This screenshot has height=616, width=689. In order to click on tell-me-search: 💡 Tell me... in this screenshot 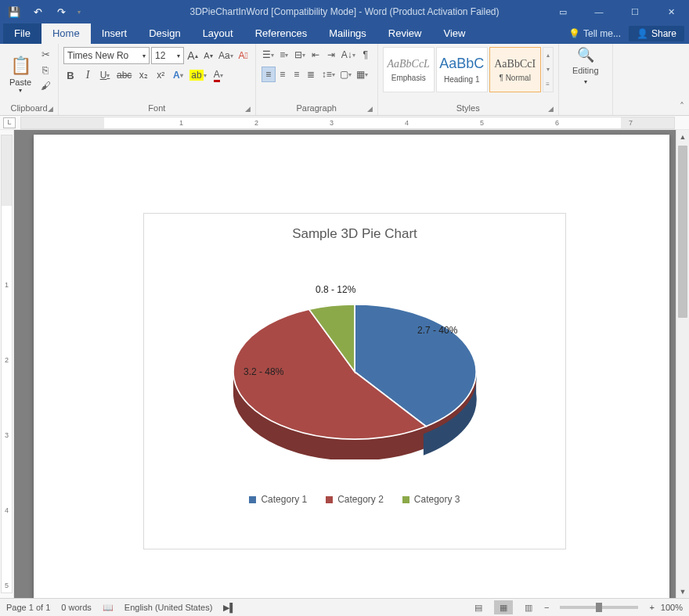, I will do `click(595, 34)`.